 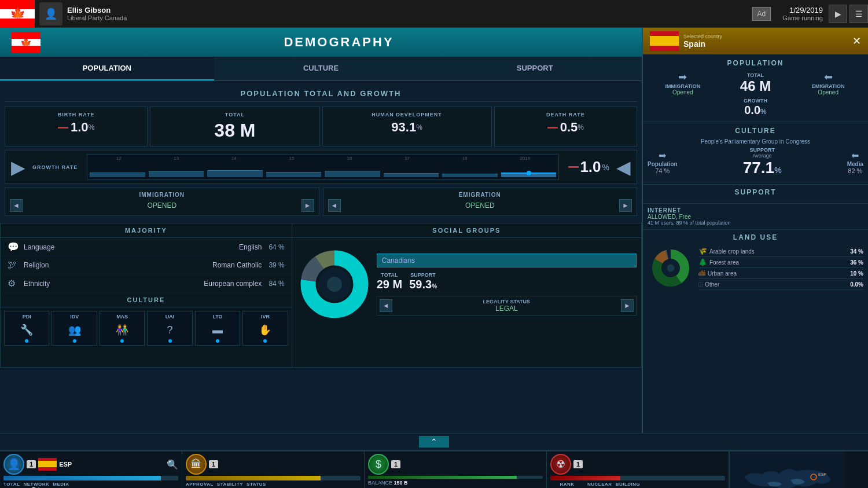 I want to click on pop-stats: TOTAL 46 M NETWORK 📡 MEDIA 82 %, so click(x=91, y=485).